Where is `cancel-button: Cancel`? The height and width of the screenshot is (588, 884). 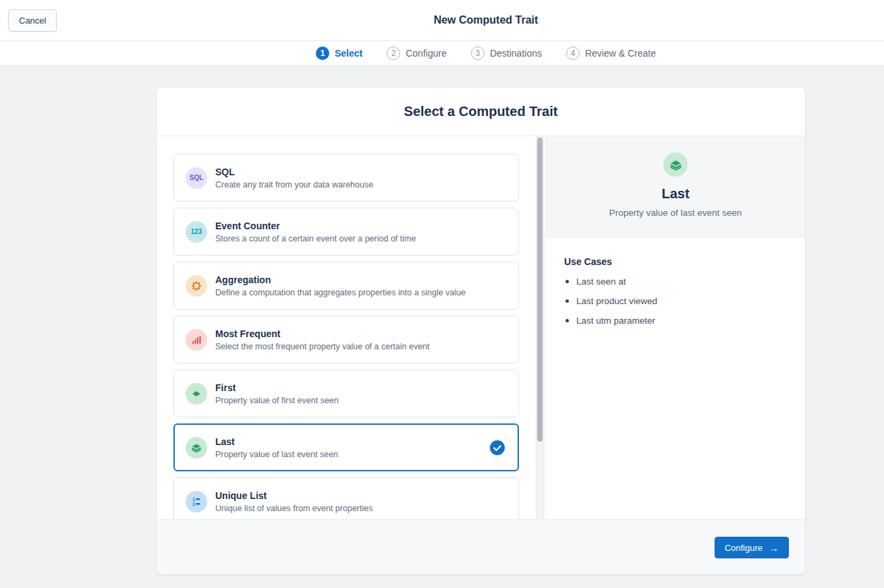 cancel-button: Cancel is located at coordinates (32, 20).